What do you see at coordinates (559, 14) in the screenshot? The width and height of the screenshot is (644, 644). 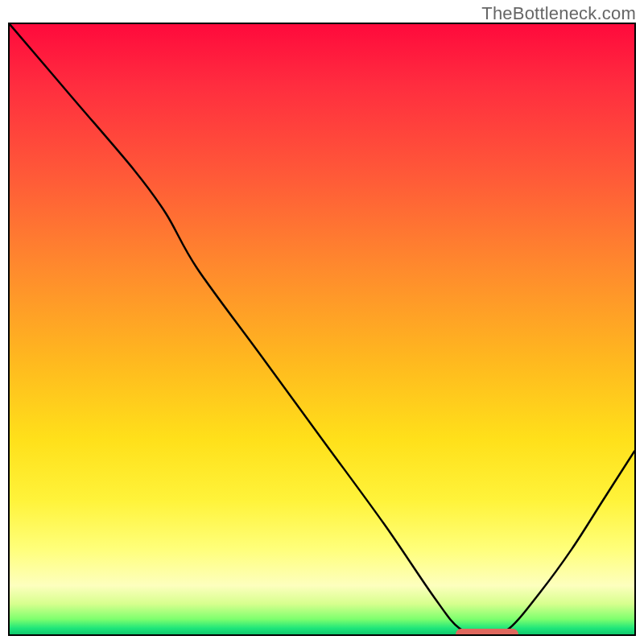 I see `watermark-text: TheBottleneck.com` at bounding box center [559, 14].